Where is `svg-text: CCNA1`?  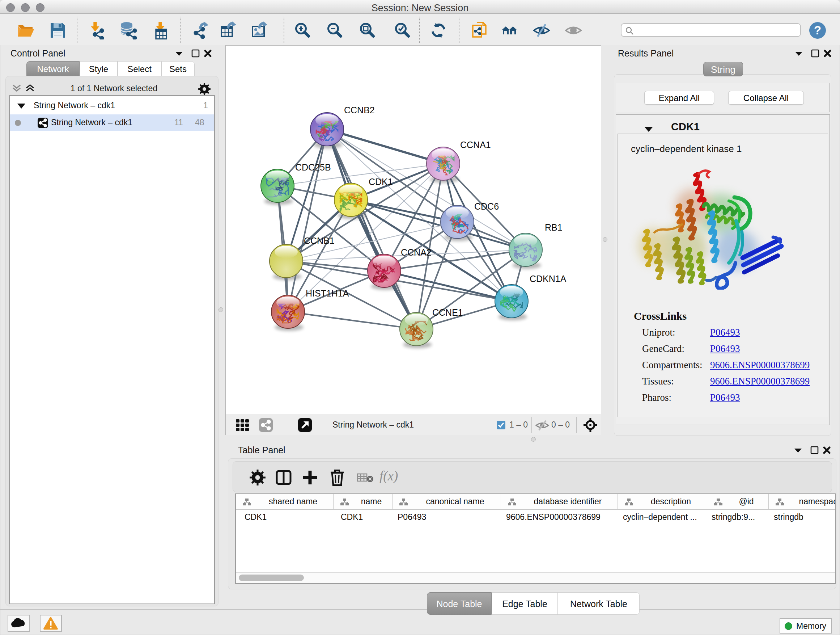 svg-text: CCNA1 is located at coordinates (475, 145).